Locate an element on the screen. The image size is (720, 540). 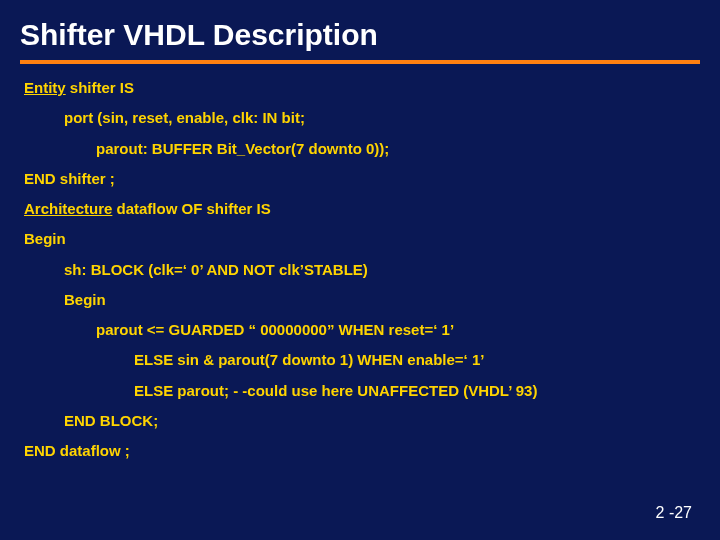
code-line: parout <= GUARDED “ 00000000” WHEN reset… is located at coordinates (360, 330).